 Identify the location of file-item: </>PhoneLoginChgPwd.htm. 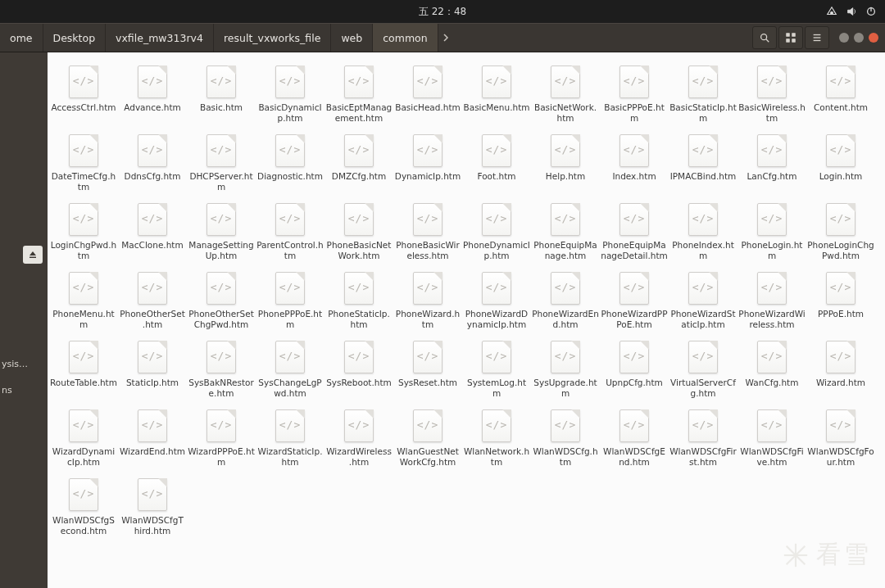
(841, 231).